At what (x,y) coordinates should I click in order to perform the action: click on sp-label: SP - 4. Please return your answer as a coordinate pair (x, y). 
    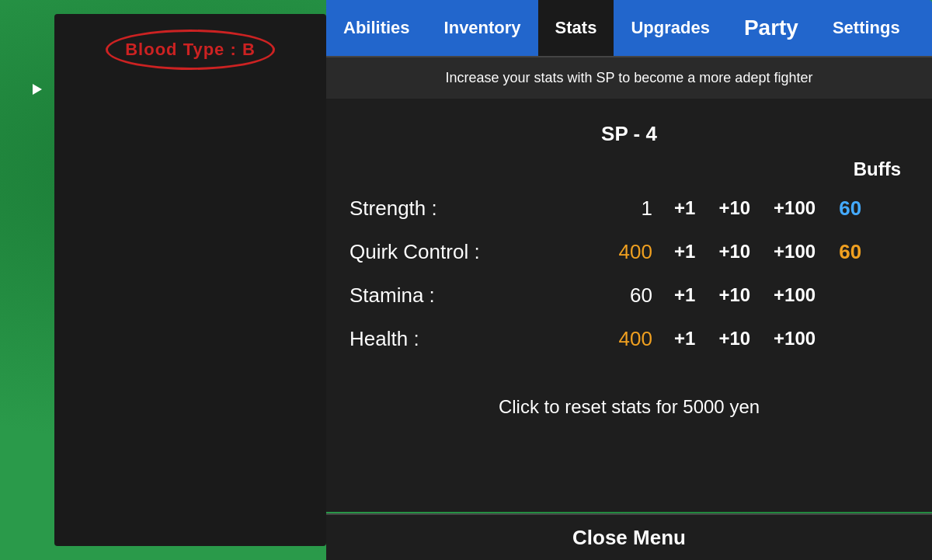
    Looking at the image, I should click on (629, 134).